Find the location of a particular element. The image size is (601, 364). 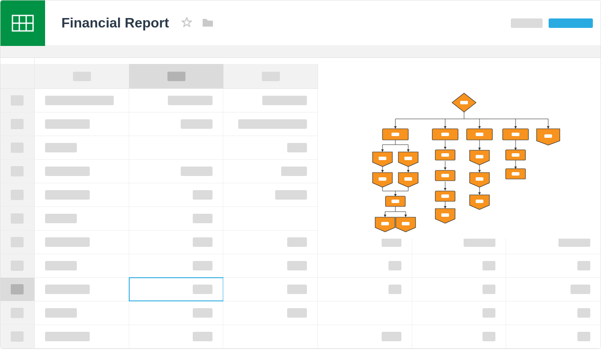

share-button is located at coordinates (571, 23).